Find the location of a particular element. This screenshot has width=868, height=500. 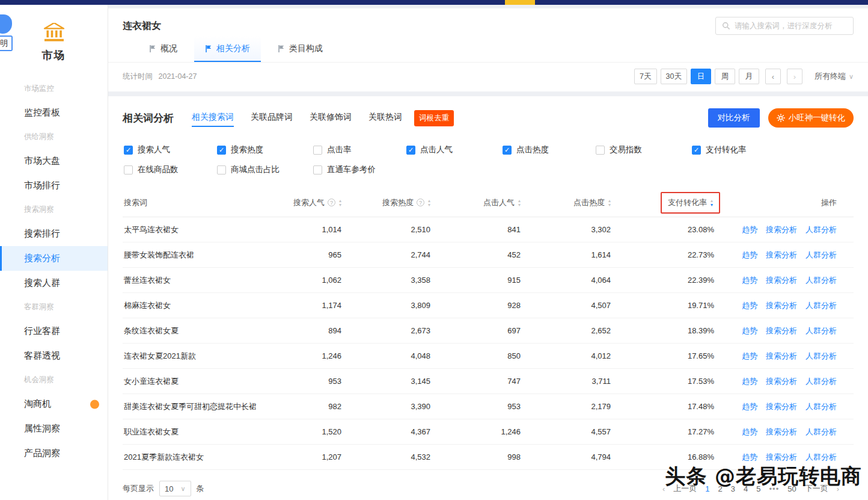

sidebar-item-淘商机: 淘商机 is located at coordinates (54, 404).